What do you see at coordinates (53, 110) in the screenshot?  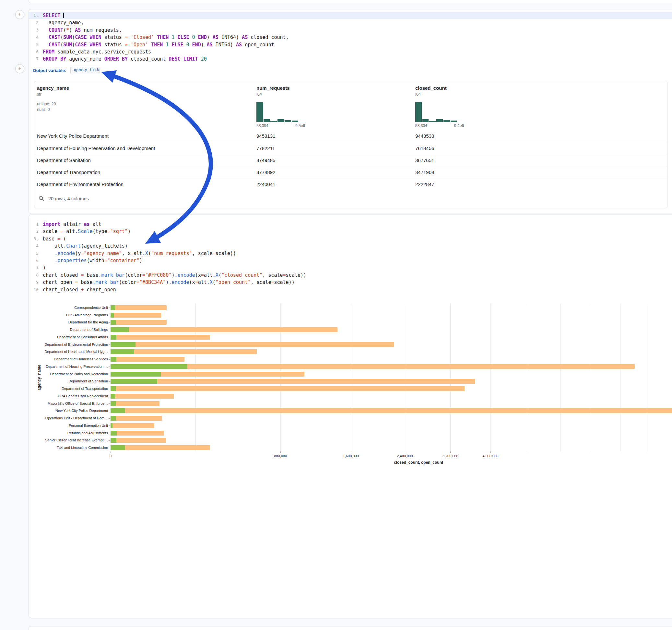 I see `column-stat: nulls: 0` at bounding box center [53, 110].